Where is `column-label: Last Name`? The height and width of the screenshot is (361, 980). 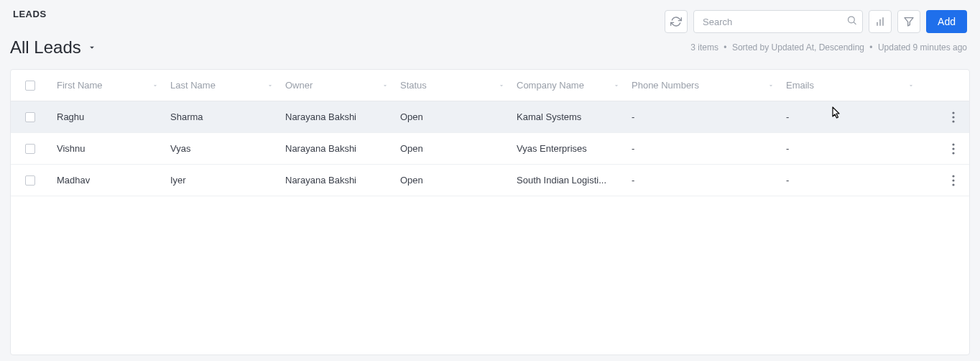
column-label: Last Name is located at coordinates (216, 85).